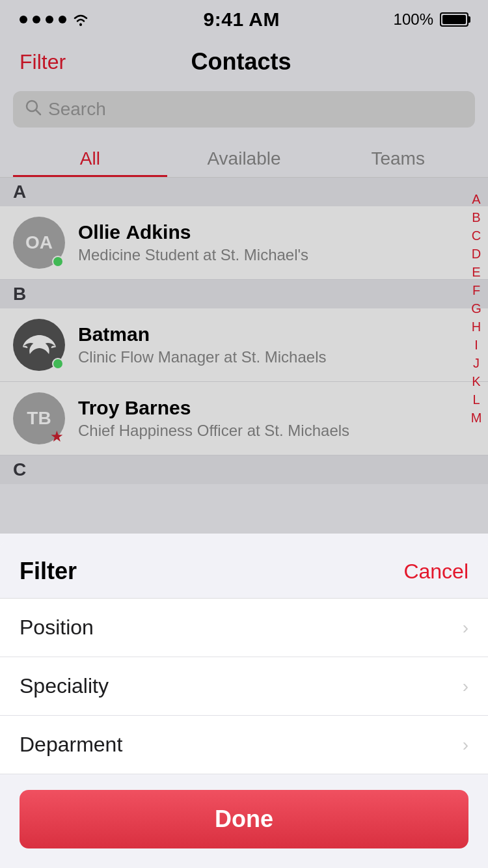  What do you see at coordinates (71, 744) in the screenshot?
I see `filter-department-label: Deparment` at bounding box center [71, 744].